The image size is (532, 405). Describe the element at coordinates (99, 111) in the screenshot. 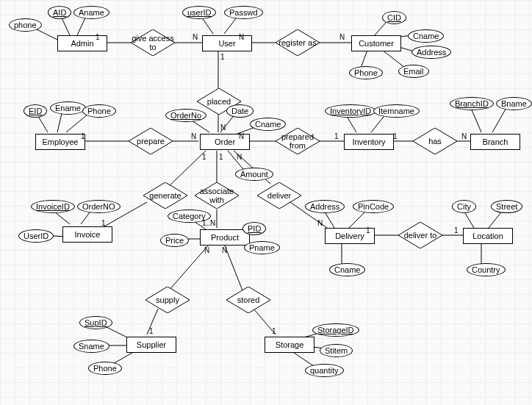

I see `attr-phone-emp: Phone` at that location.